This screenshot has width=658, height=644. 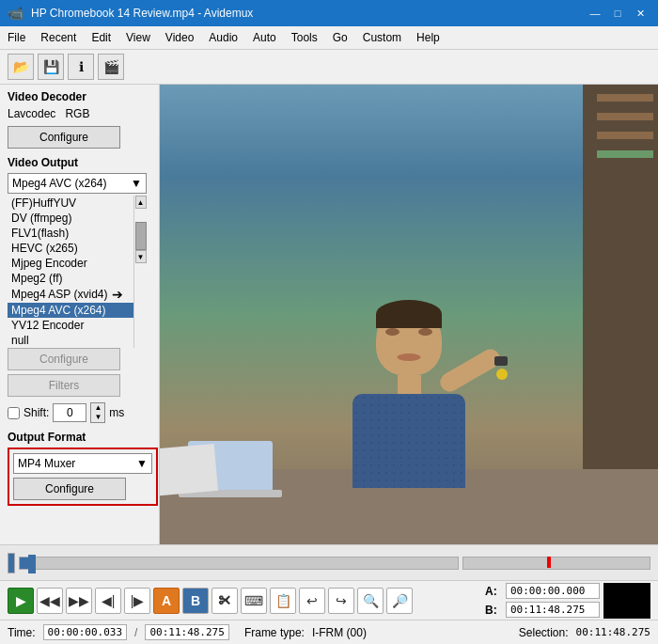 What do you see at coordinates (618, 13) in the screenshot?
I see `title-bar-controls: — □ ✕` at bounding box center [618, 13].